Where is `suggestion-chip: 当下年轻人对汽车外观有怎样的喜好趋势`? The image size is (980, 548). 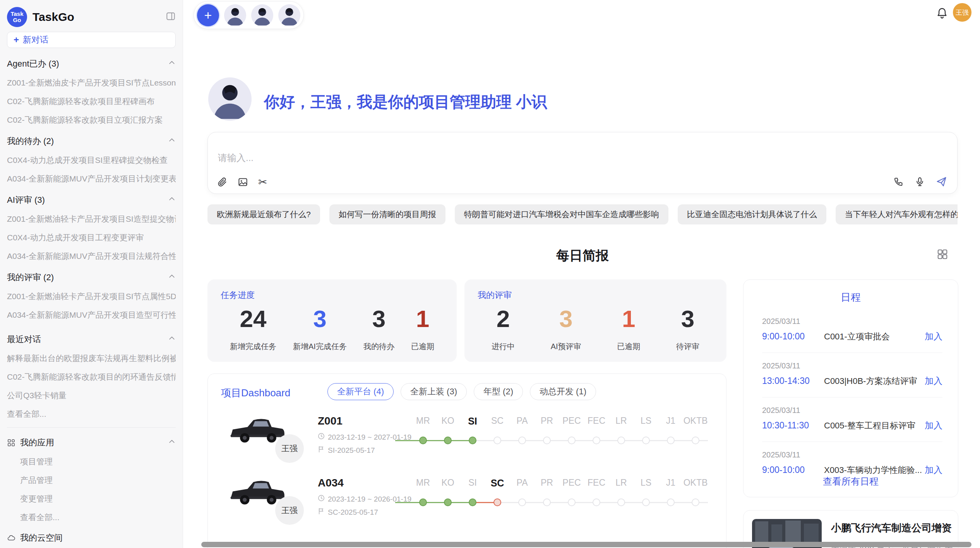 suggestion-chip: 当下年轻人对汽车外观有怎样的喜好趋势 is located at coordinates (896, 214).